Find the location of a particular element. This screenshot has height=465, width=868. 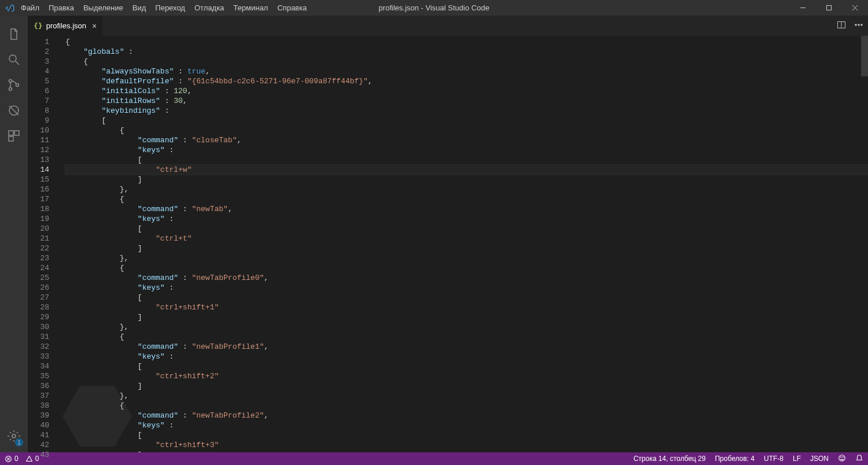

menu-debug: Отладка is located at coordinates (209, 8).